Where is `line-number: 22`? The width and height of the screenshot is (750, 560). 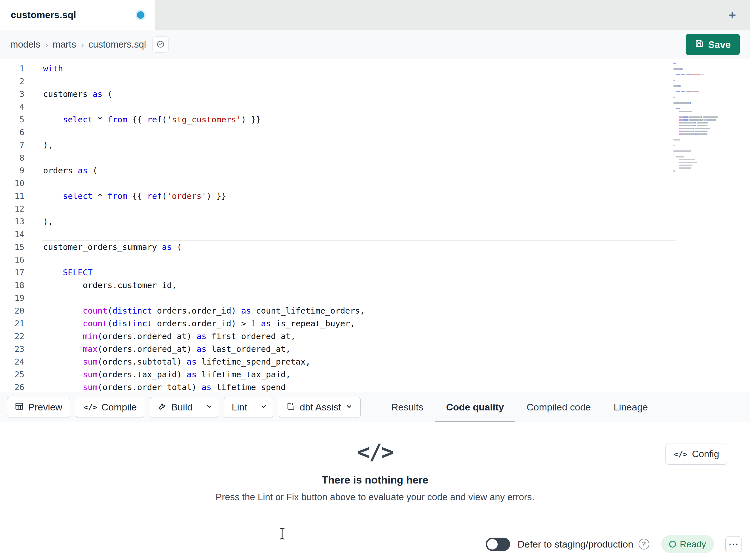
line-number: 22 is located at coordinates (12, 336).